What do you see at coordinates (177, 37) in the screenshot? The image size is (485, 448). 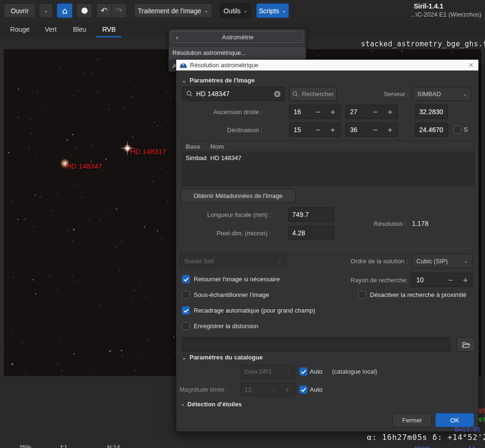 I see `menu-back-button: ‹` at bounding box center [177, 37].